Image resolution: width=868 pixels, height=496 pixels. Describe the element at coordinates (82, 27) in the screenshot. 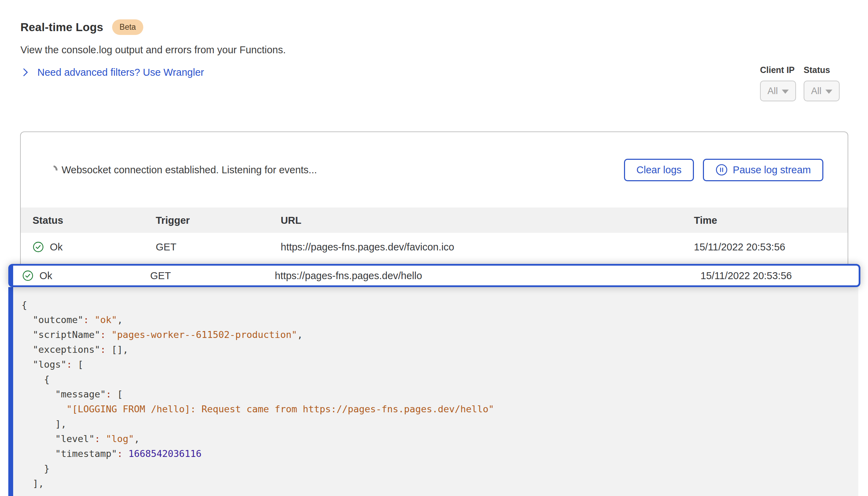

I see `page-header: Real-time Logs Beta` at that location.